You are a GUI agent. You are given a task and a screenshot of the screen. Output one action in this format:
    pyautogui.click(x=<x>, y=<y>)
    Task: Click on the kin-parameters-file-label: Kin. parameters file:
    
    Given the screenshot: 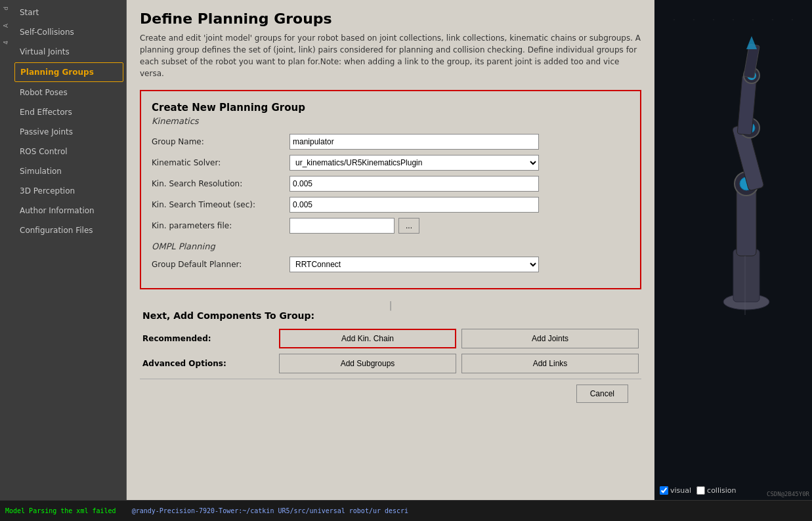 What is the action you would take?
    pyautogui.click(x=221, y=226)
    